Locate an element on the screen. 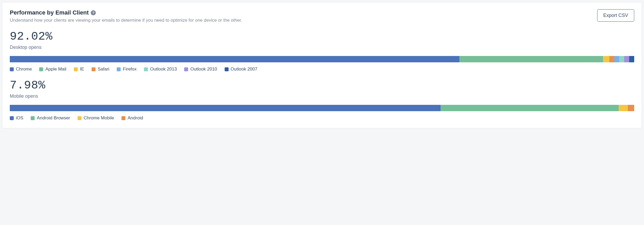 The image size is (644, 225). card-title: Performance by Email Client is located at coordinates (49, 13).